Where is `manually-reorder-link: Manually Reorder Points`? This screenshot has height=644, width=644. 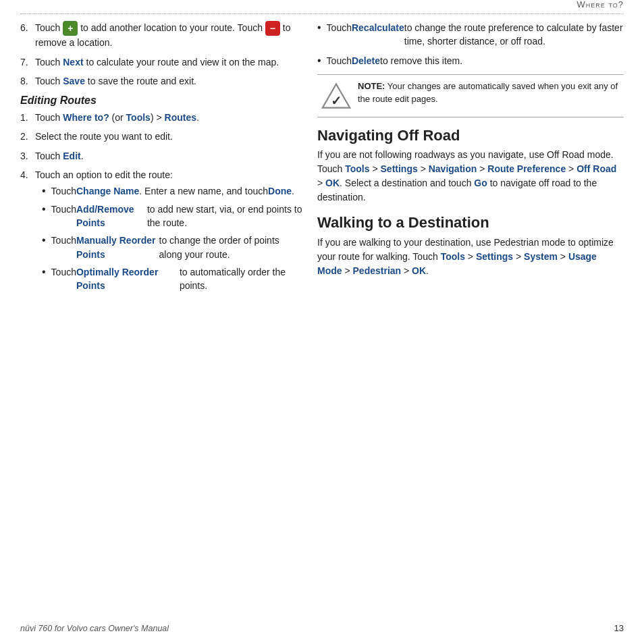 manually-reorder-link: Manually Reorder Points is located at coordinates (117, 247).